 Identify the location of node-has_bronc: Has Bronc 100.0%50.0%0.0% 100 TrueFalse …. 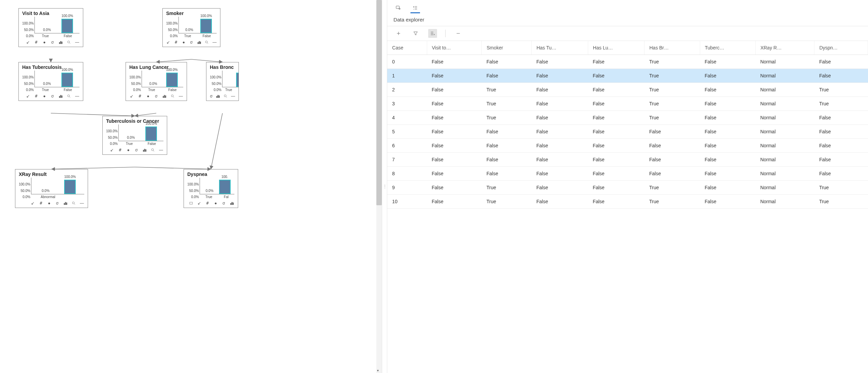
(222, 81).